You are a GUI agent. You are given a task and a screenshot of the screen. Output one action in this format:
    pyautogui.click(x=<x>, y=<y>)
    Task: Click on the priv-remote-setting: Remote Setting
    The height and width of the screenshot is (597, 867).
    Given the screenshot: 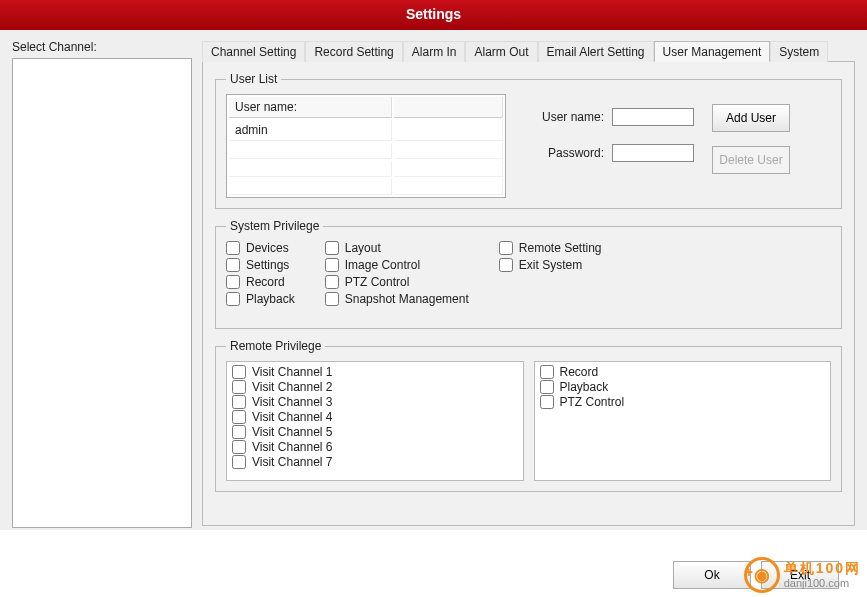 What is the action you would take?
    pyautogui.click(x=550, y=248)
    